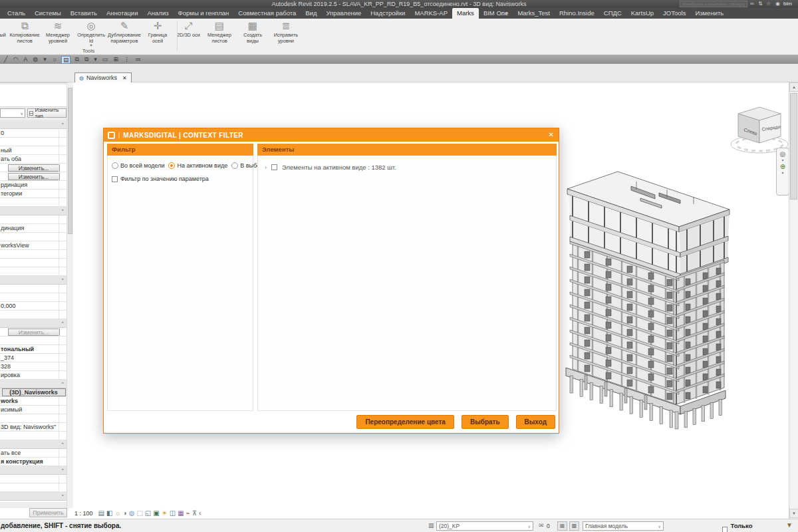 This screenshot has width=798, height=532. What do you see at coordinates (709, 13) in the screenshot?
I see `ribbon-tab: Изменить` at bounding box center [709, 13].